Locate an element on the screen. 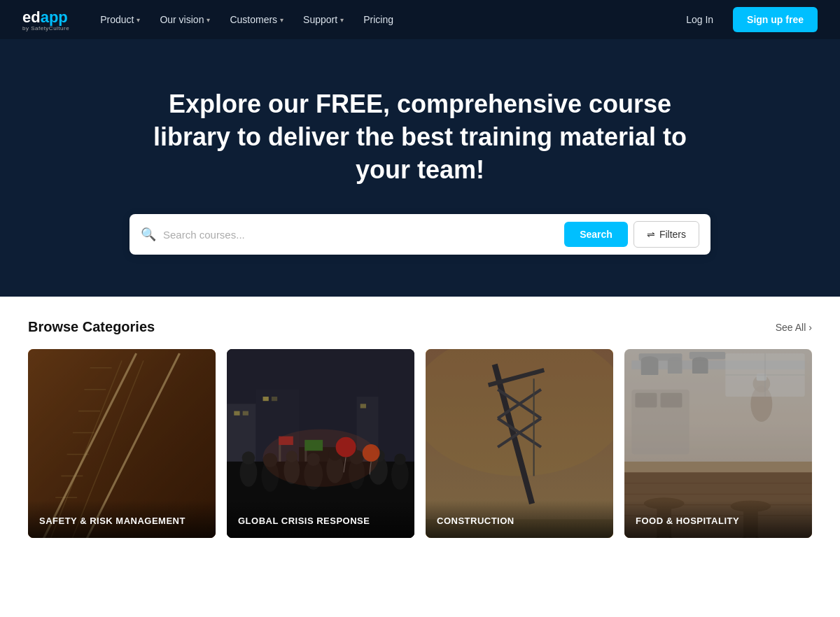 The width and height of the screenshot is (840, 617). card-label-text-construction: CONSTRUCTION is located at coordinates (476, 520).